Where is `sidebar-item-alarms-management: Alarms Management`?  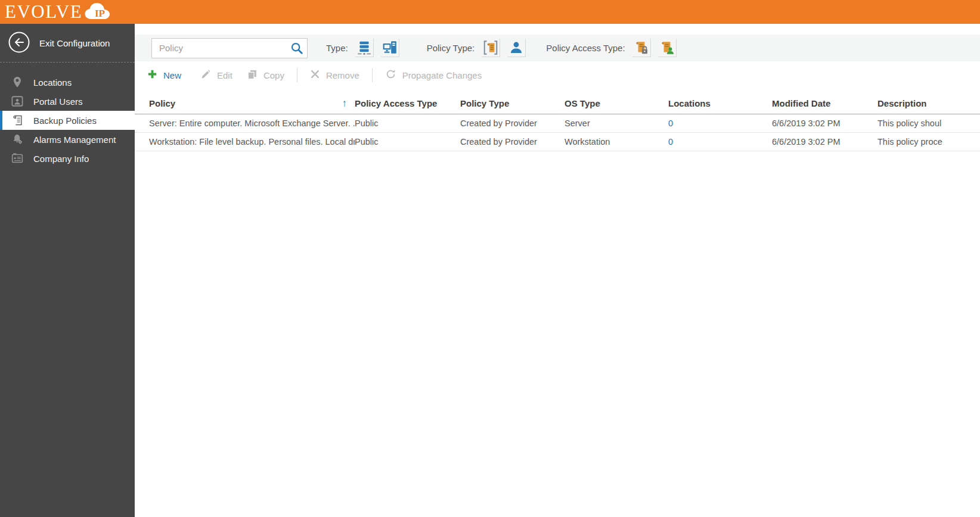
sidebar-item-alarms-management: Alarms Management is located at coordinates (67, 139).